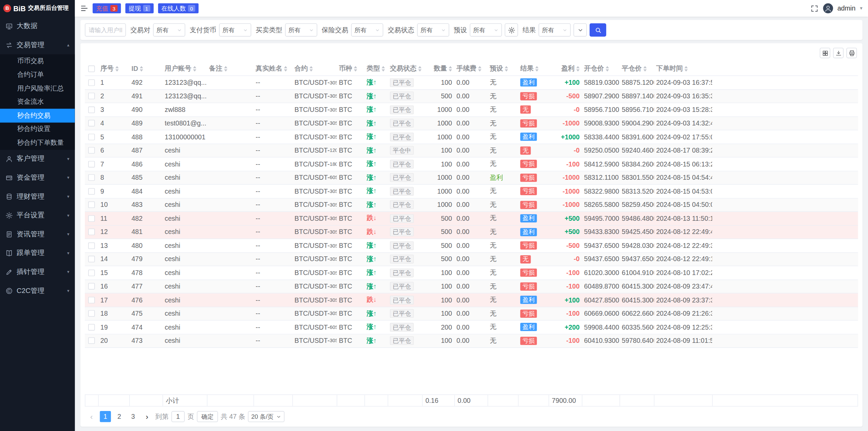 This screenshot has width=868, height=431. I want to click on select-all-checkbox, so click(92, 68).